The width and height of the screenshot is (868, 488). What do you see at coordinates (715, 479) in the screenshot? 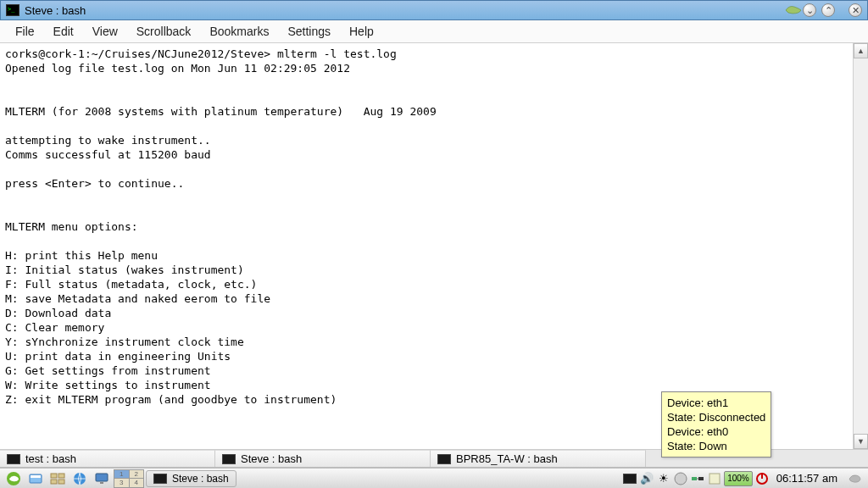
I see `tray-app-icon` at bounding box center [715, 479].